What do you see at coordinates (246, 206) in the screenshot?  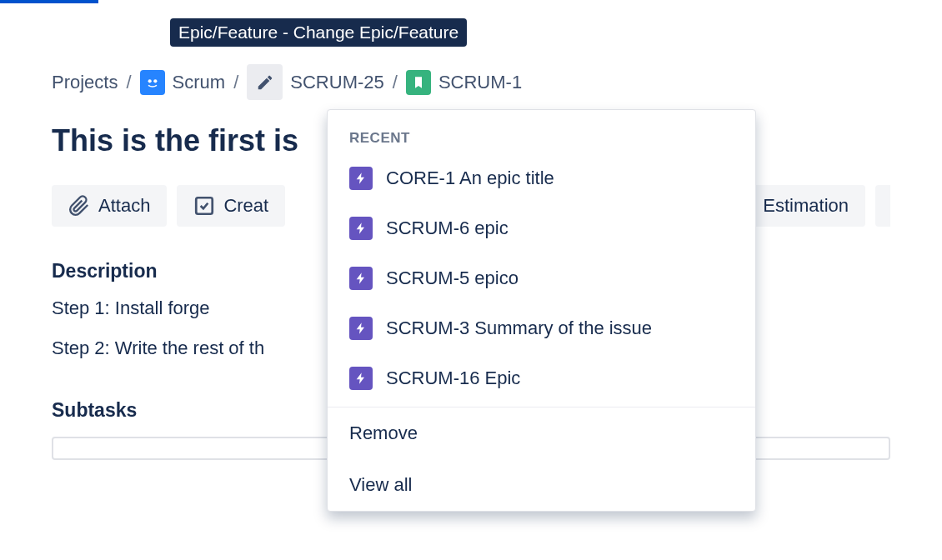 I see `create-label: Creat` at bounding box center [246, 206].